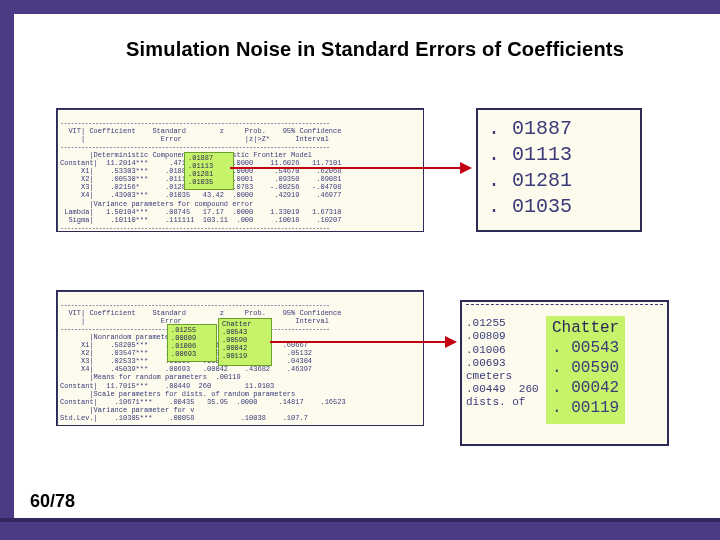 This screenshot has height=540, width=720. I want to click on hl-val: .00119, so click(234, 356).